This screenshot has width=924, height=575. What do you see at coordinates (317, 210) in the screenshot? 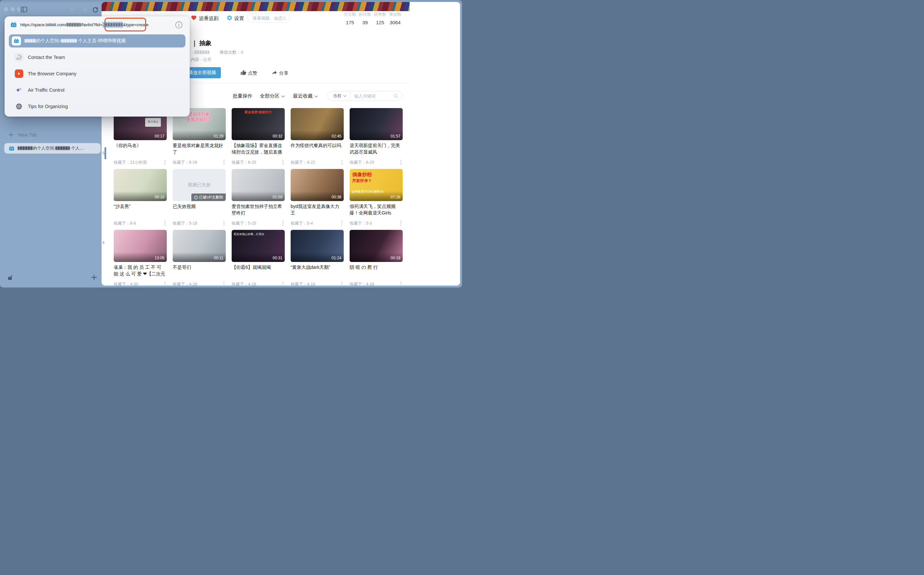
I see `video-title: byd我这室友是真像大力王` at bounding box center [317, 210].